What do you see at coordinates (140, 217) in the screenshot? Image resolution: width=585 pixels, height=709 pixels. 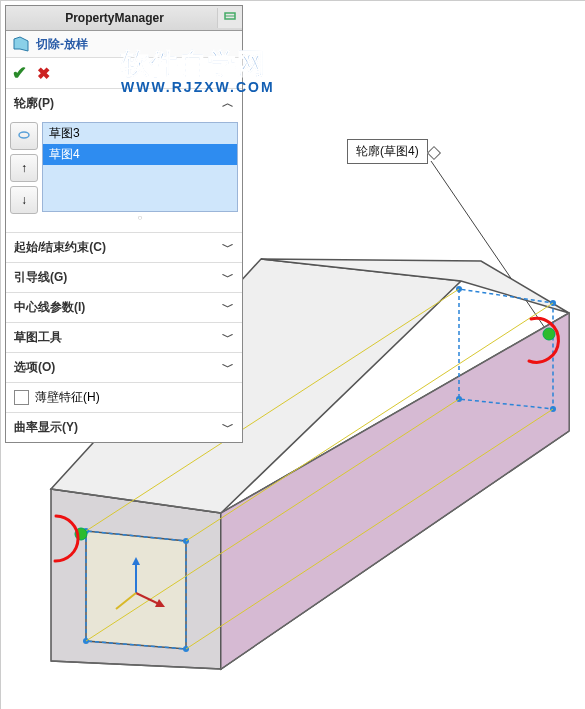 I see `list-resize-handle: ○` at bounding box center [140, 217].